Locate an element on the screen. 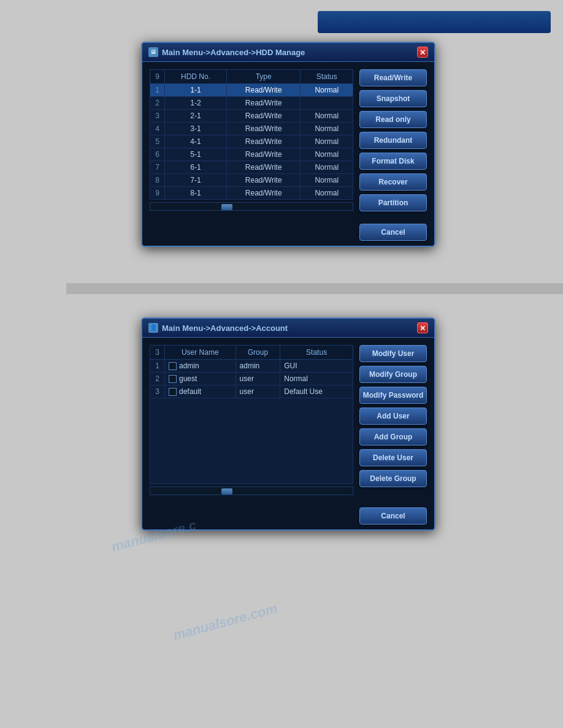 This screenshot has height=728, width=563. account-cancel-row: Cancel is located at coordinates (288, 516).